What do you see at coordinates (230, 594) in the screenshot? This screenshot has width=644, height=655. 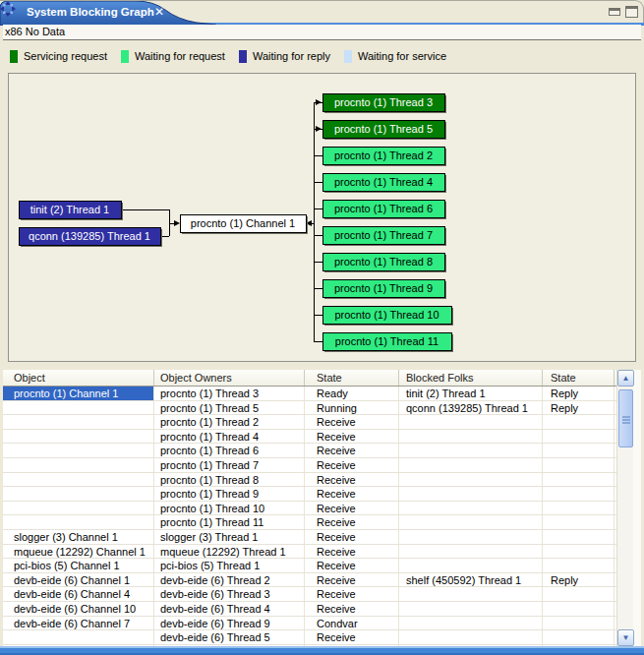 I see `table-cell: devb-eide (6) Thread 3` at bounding box center [230, 594].